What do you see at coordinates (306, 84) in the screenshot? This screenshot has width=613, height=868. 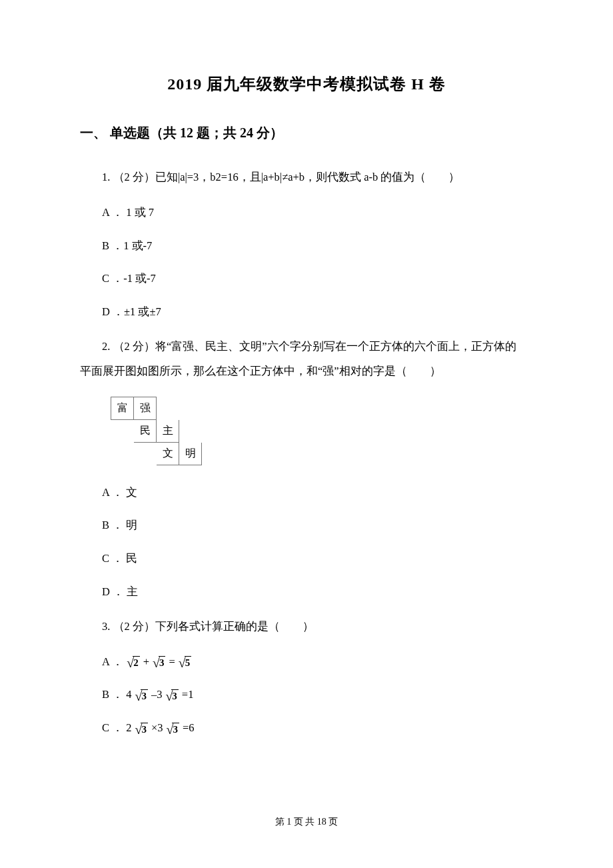 I see `page-title: 2019 届九年级数学中考模拟试卷 H 卷` at bounding box center [306, 84].